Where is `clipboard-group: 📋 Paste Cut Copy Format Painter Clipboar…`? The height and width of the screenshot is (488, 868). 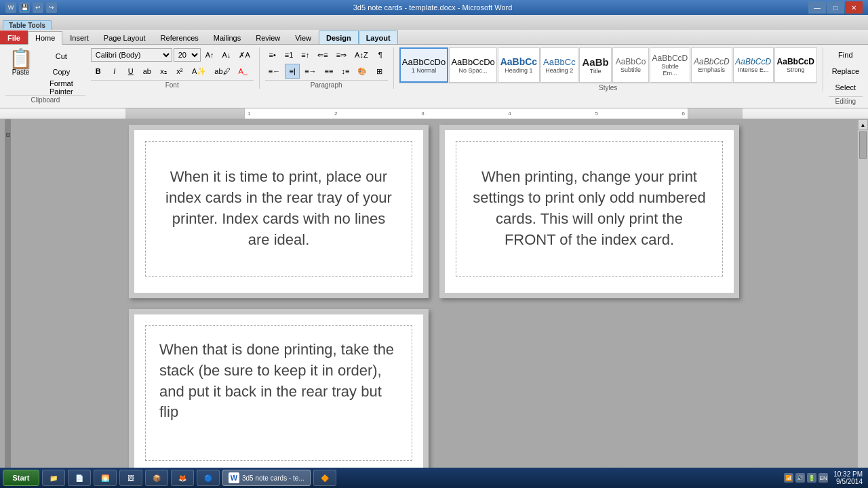
clipboard-group: 📋 Paste Cut Copy Format Painter Clipboar… is located at coordinates (45, 76).